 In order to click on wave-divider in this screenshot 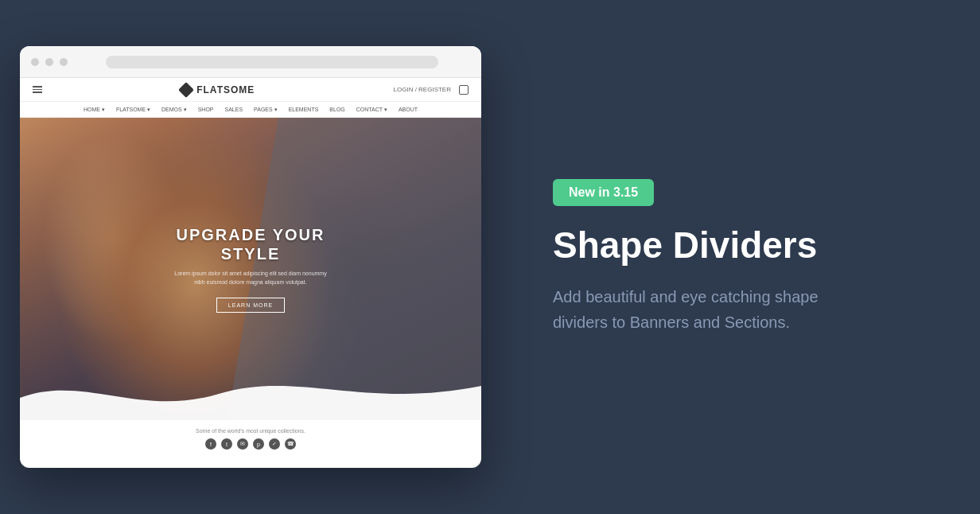, I will do `click(251, 393)`.